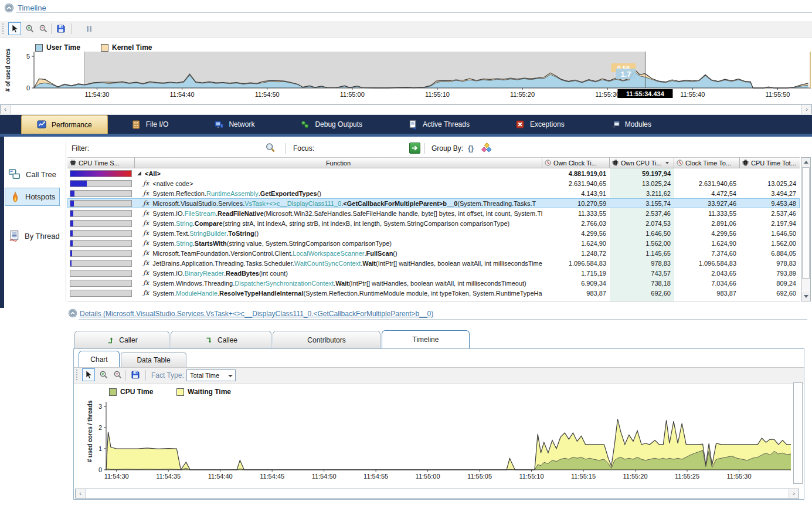 Image resolution: width=812 pixels, height=505 pixels. I want to click on focus-input, so click(364, 148).